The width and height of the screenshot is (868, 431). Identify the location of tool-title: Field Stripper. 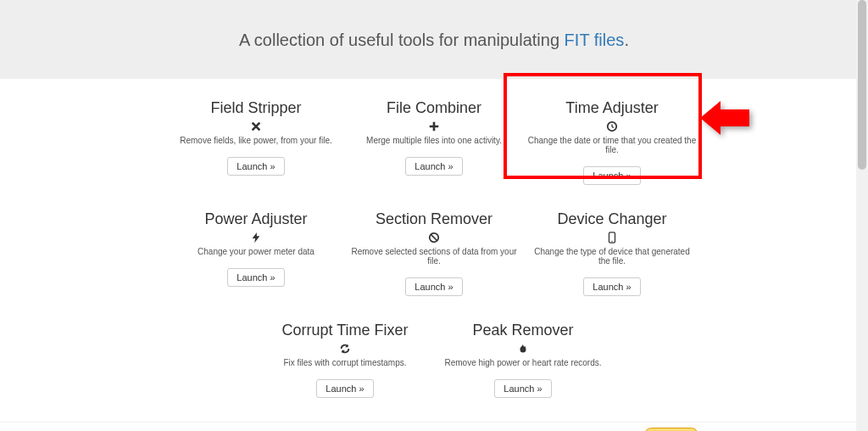
(256, 109).